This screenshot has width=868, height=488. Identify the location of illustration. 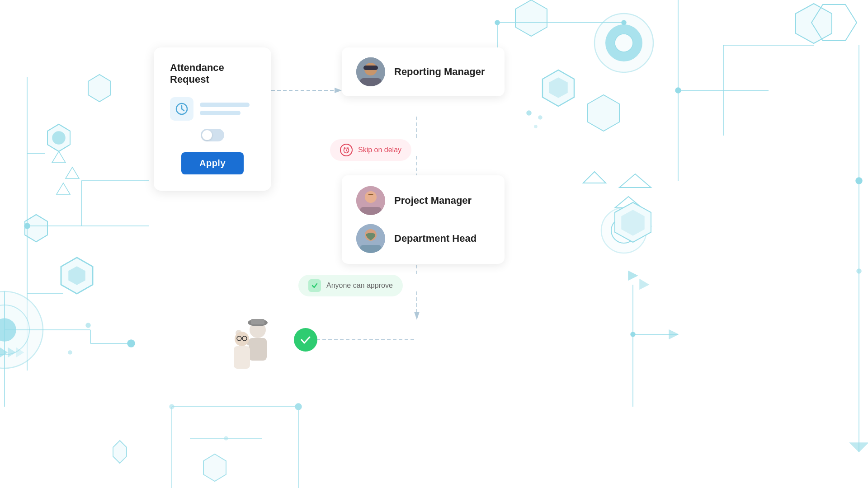
(249, 343).